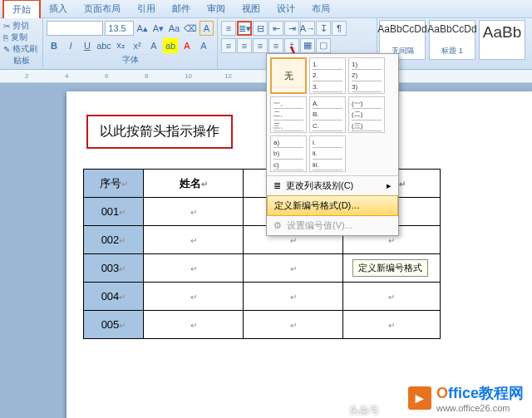  What do you see at coordinates (420, 398) in the screenshot?
I see `office-logo-icon: ▸` at bounding box center [420, 398].